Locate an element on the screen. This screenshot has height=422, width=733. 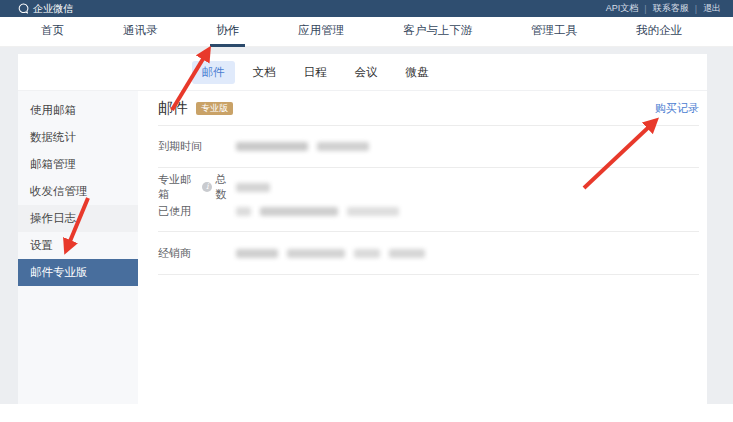
page-title: 邮件 is located at coordinates (173, 108).